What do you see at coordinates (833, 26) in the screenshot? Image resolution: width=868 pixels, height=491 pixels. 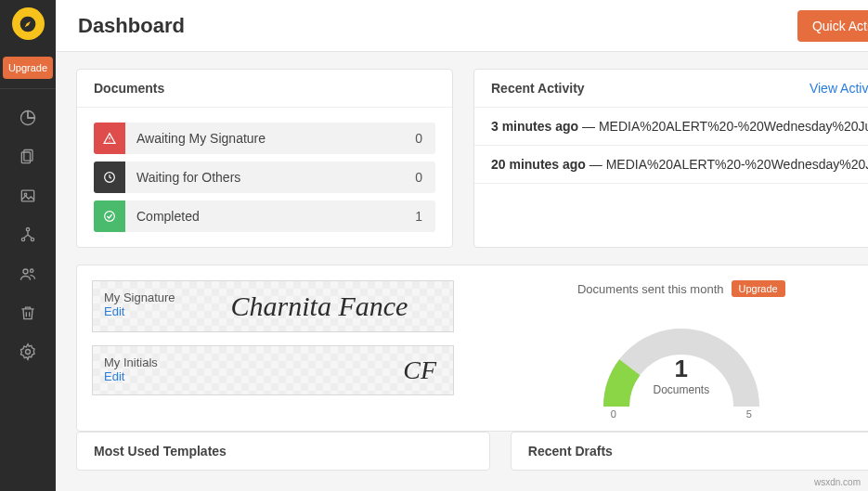 I see `quick-actions-button: Quick Actions` at bounding box center [833, 26].